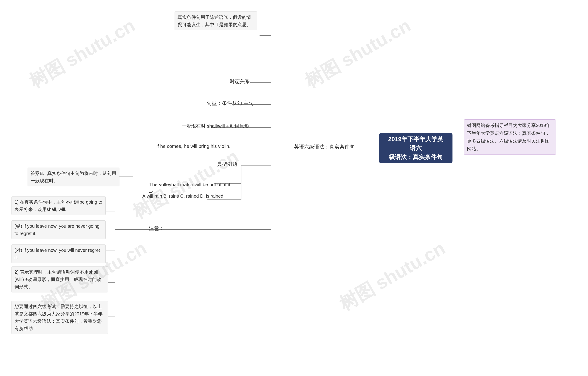 The height and width of the screenshot is (376, 588). Describe the element at coordinates (230, 103) in the screenshot. I see `label-jutype: 句型：条件从句 主句` at that location.